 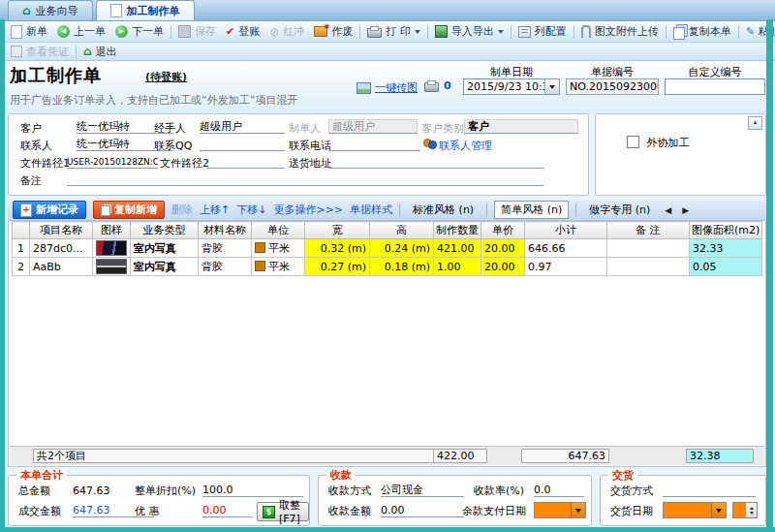 What do you see at coordinates (659, 141) in the screenshot?
I see `outsourcing-option: 外协加工` at bounding box center [659, 141].